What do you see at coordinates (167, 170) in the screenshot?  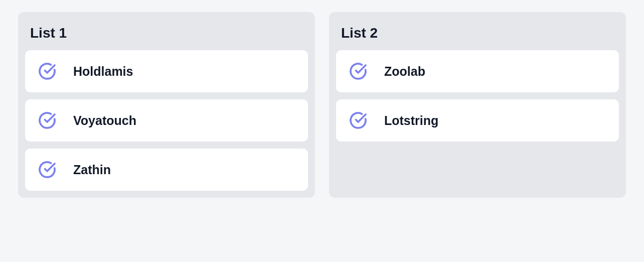 I see `list-item: Zathin` at bounding box center [167, 170].